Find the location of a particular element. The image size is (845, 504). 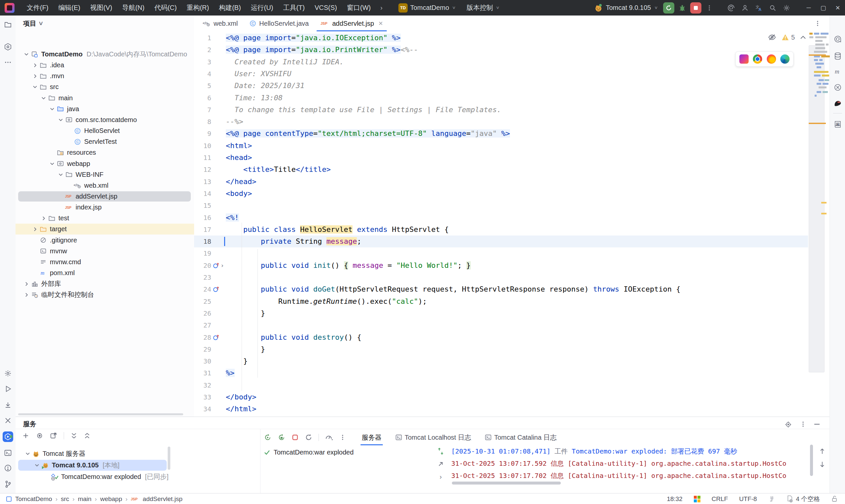

menu-导航: 导航(N) is located at coordinates (133, 8).